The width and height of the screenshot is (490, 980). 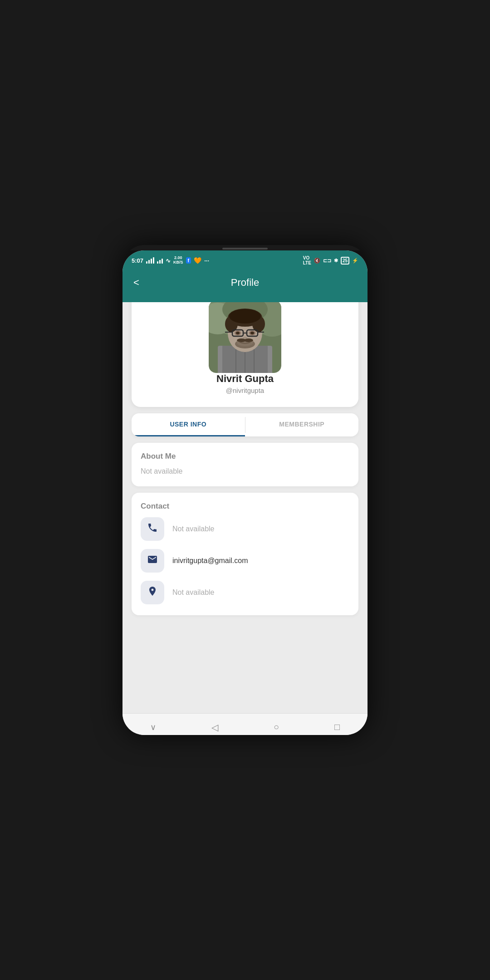 I want to click on tab-bar: USER INFO MEMBERSHIP, so click(x=245, y=425).